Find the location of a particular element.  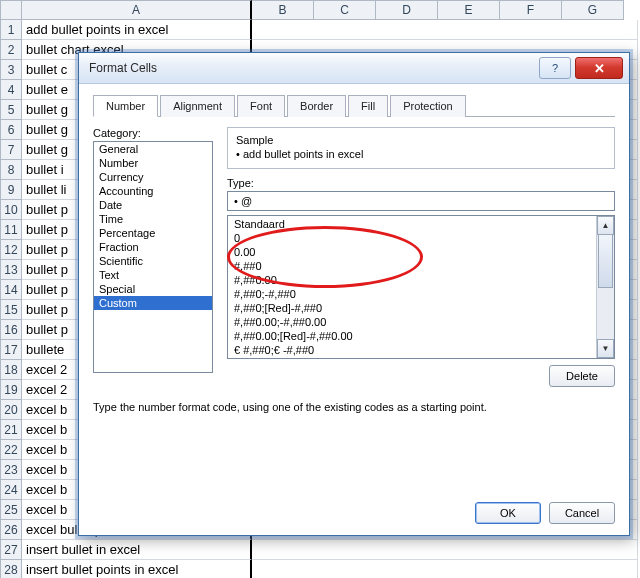

row-header: 2 is located at coordinates (11, 50).